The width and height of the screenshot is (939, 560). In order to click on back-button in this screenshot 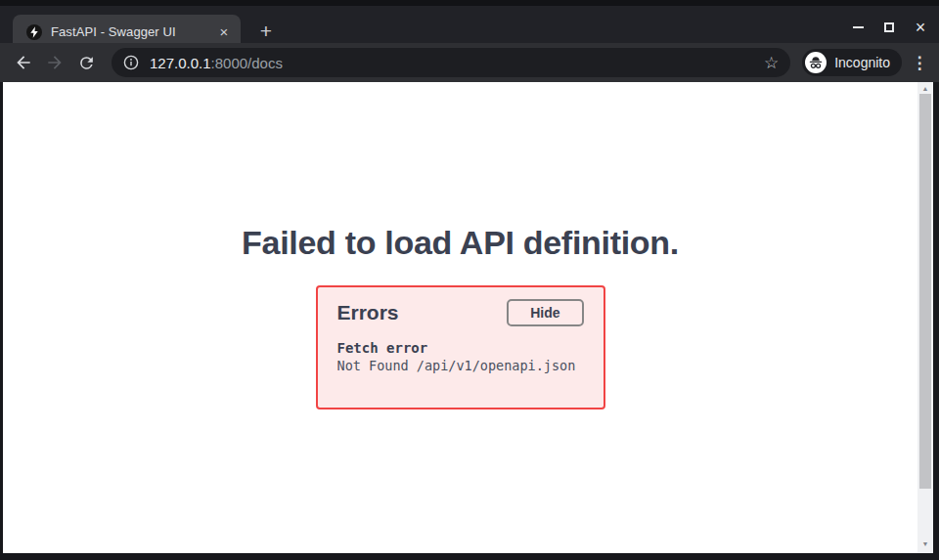, I will do `click(23, 63)`.